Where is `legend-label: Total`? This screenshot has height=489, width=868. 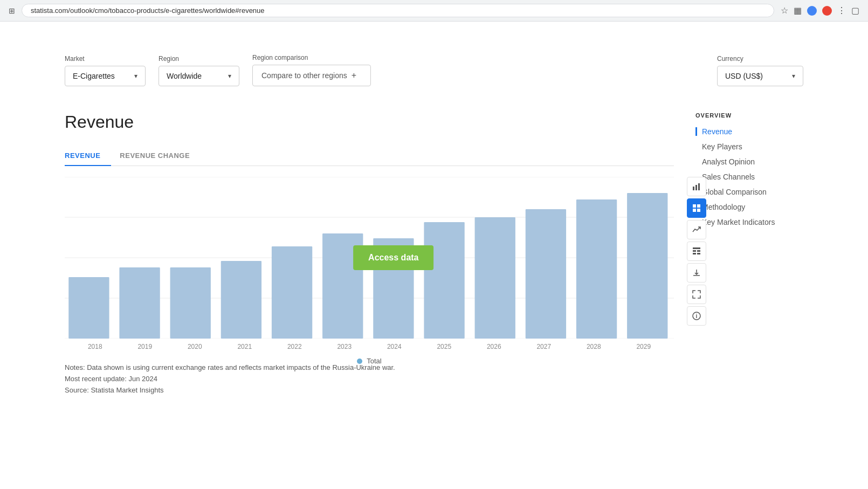 legend-label: Total is located at coordinates (374, 361).